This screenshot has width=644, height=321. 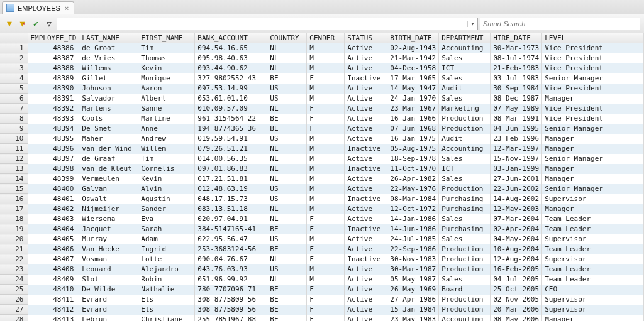 I want to click on search-input, so click(x=560, y=24).